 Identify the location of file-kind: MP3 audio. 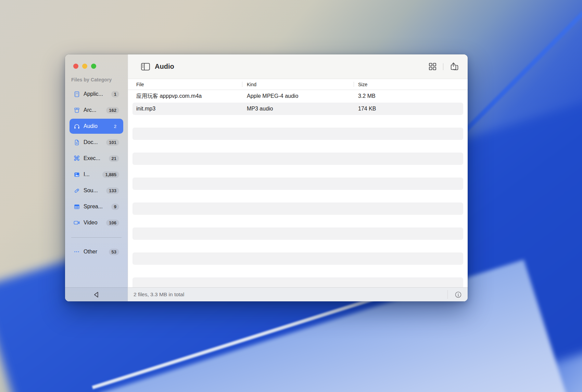
(298, 109).